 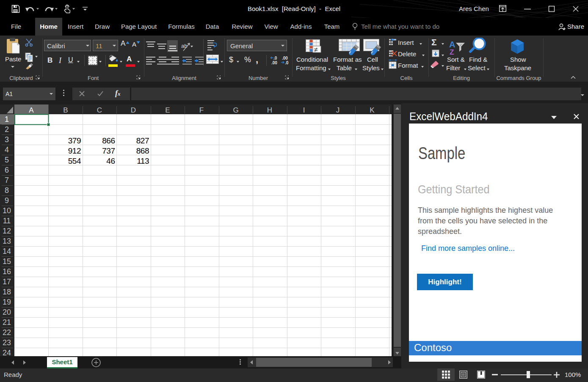 What do you see at coordinates (7, 180) in the screenshot?
I see `svg-text: 7` at bounding box center [7, 180].